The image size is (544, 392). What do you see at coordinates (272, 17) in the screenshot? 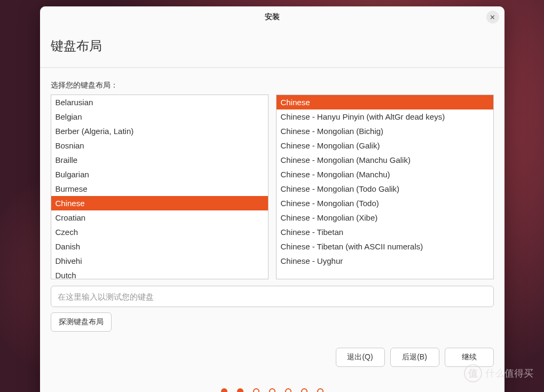
I see `window-title: 安装` at bounding box center [272, 17].